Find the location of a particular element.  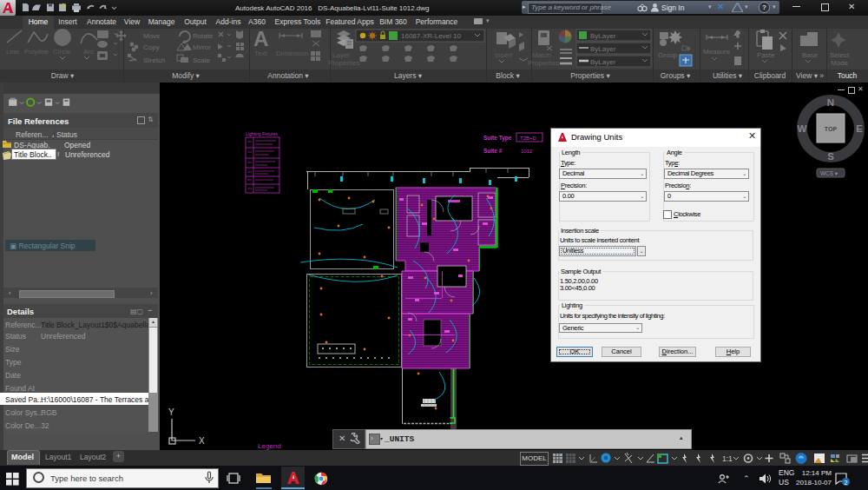

svg-text: E is located at coordinates (859, 129).